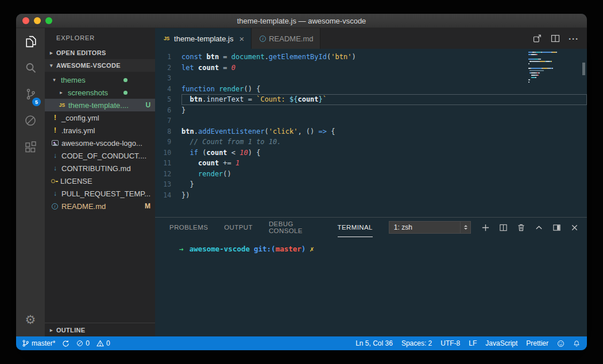 The image size is (603, 364). Describe the element at coordinates (71, 330) in the screenshot. I see `outline-label: OUTLINE` at that location.